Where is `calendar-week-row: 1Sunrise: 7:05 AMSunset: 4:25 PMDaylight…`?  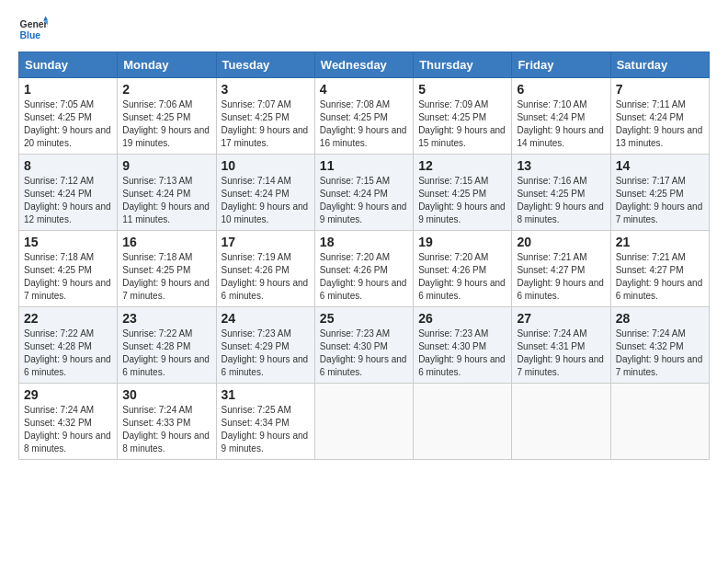 calendar-week-row: 1Sunrise: 7:05 AMSunset: 4:25 PMDaylight… is located at coordinates (364, 116).